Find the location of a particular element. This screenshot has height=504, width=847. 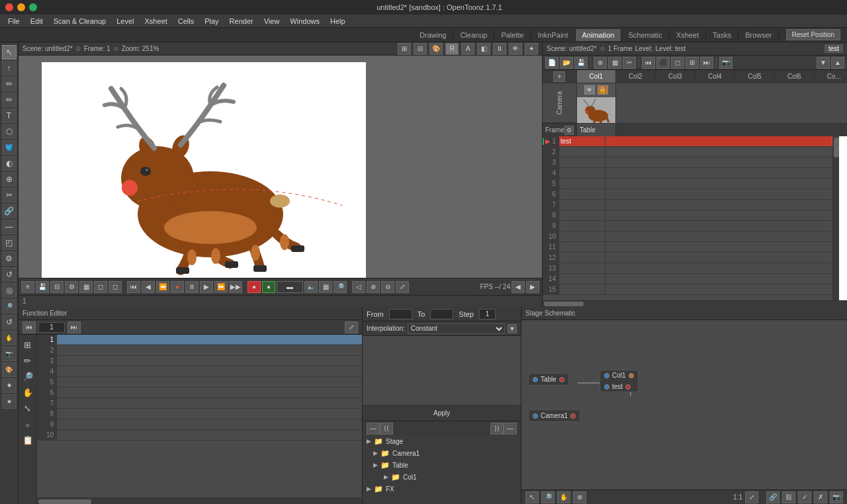

menu-render: Render is located at coordinates (242, 21).